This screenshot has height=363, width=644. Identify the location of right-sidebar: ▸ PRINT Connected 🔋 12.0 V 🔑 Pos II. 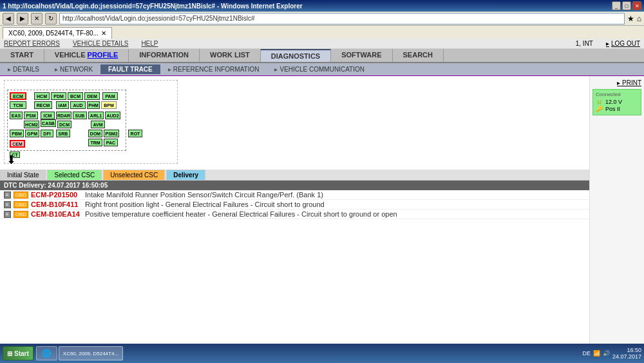
(617, 219).